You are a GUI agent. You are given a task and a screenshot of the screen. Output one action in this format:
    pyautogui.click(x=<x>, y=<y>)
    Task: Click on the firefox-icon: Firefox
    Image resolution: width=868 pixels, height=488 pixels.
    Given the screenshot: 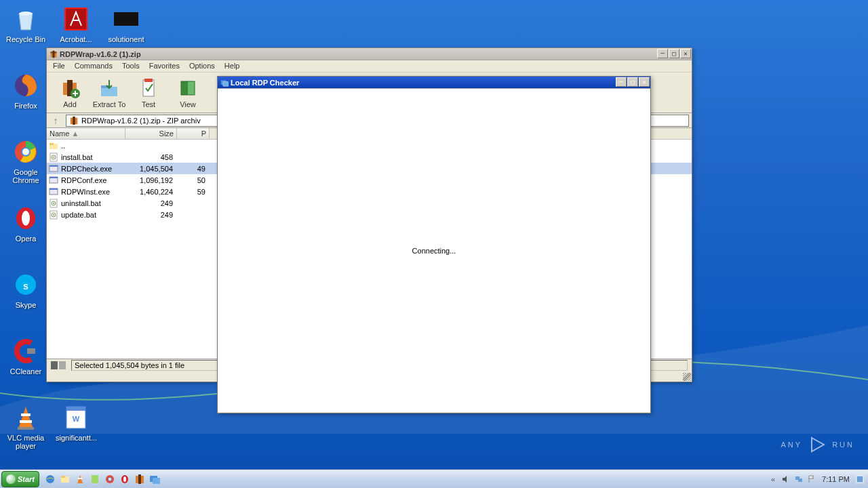 What is the action you would take?
    pyautogui.click(x=26, y=90)
    